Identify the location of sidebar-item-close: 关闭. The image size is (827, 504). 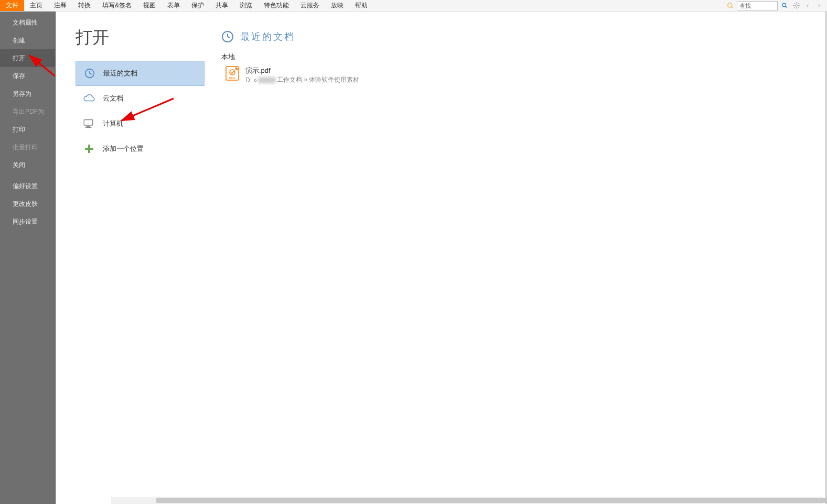
(27, 165).